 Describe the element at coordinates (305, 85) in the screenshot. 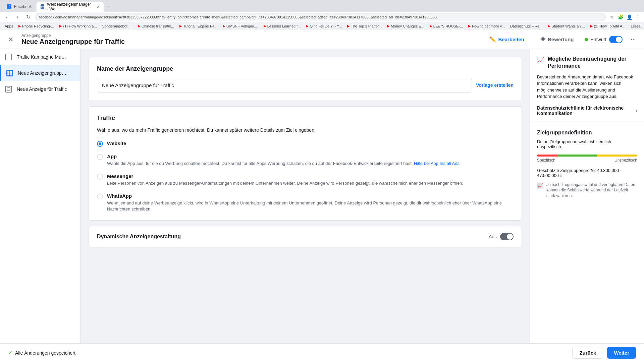

I see `name-input-row: Vorlage erstellen` at that location.